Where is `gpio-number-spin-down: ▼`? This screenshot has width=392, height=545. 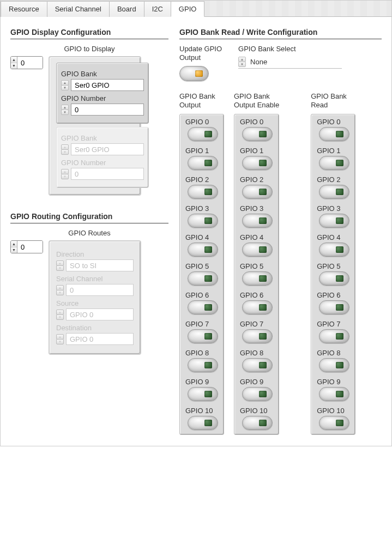 gpio-number-spin-down: ▼ is located at coordinates (65, 112).